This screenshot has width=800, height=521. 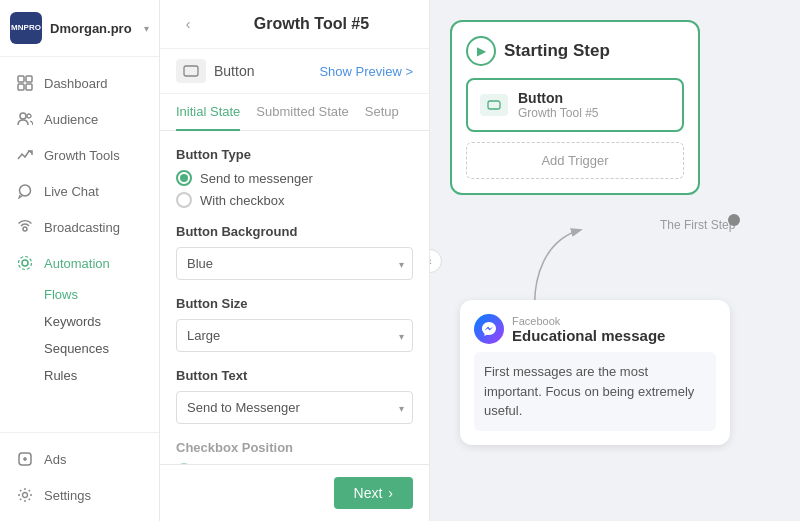 I want to click on play-icon: ▶, so click(x=481, y=51).